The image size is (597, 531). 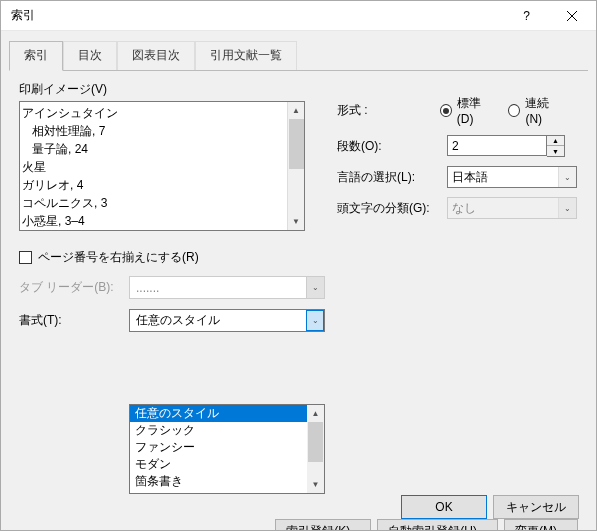 I want to click on style-option: モダン, so click(x=227, y=464).